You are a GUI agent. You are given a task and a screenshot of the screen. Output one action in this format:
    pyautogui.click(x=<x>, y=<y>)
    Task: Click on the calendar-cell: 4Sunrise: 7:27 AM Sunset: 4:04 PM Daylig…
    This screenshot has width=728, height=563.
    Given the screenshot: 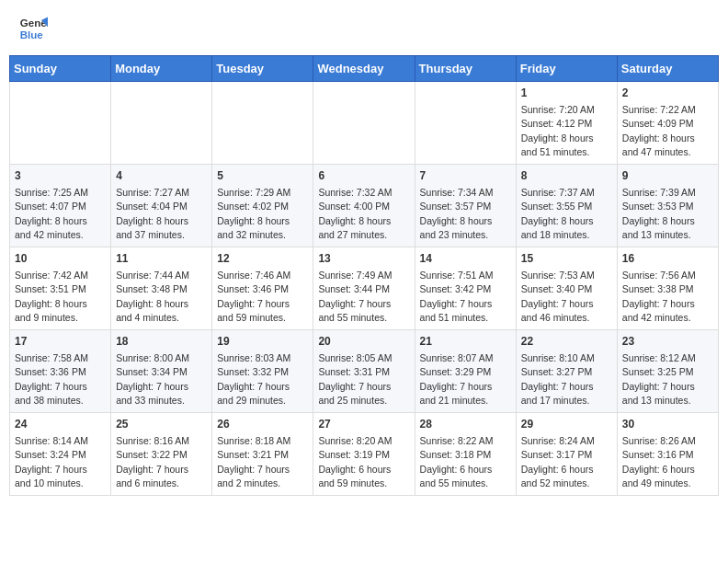 What is the action you would take?
    pyautogui.click(x=162, y=206)
    